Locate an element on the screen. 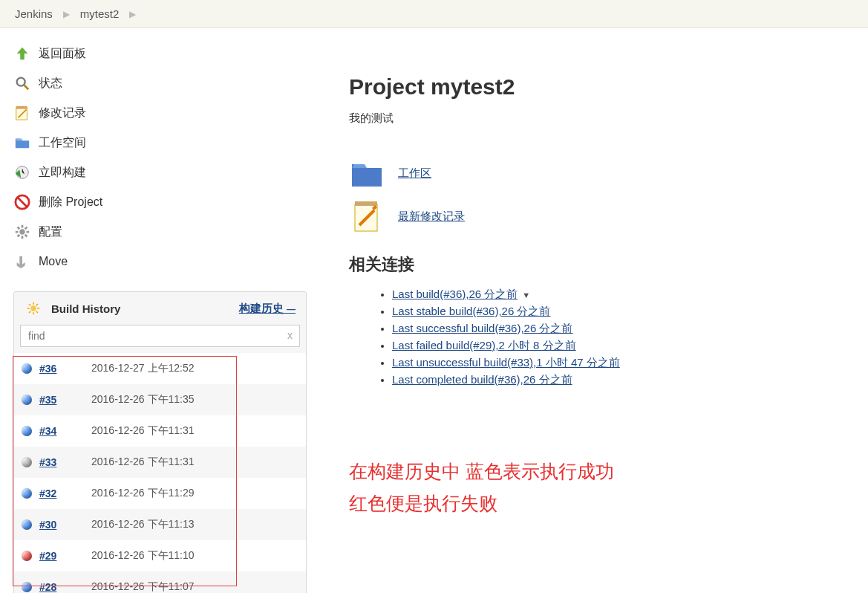 This screenshot has width=868, height=593. task-label: 修改记录 is located at coordinates (62, 113).